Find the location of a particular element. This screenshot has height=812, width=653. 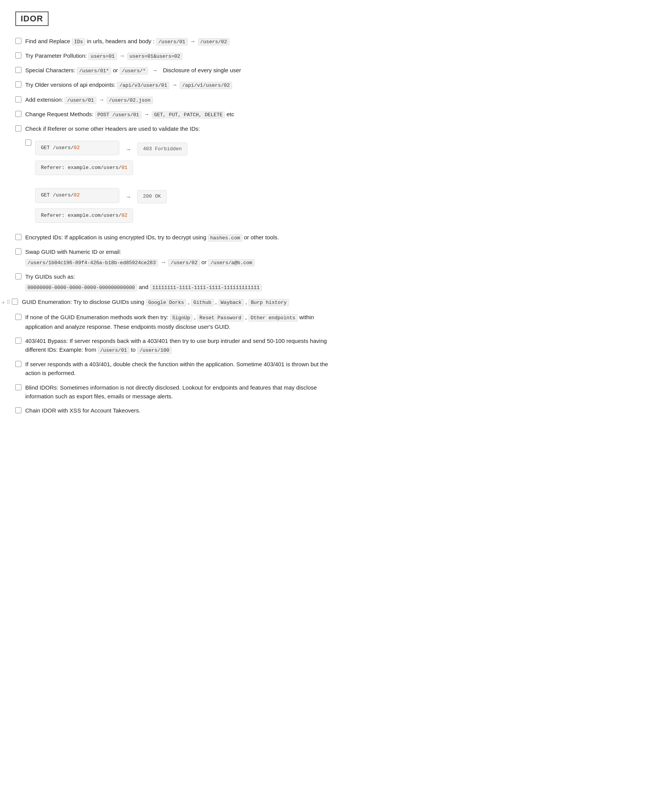

code-special1: /users/01* is located at coordinates (94, 71).